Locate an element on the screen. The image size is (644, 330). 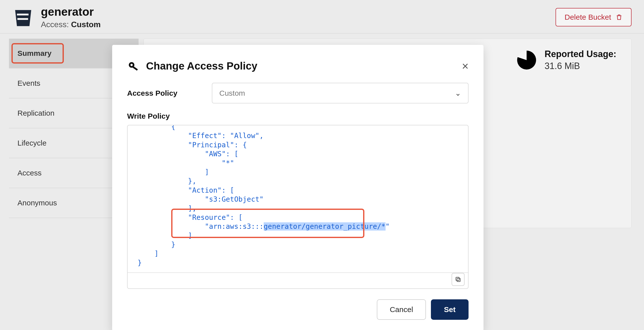
sidebar-item-label: Replication is located at coordinates (36, 113).